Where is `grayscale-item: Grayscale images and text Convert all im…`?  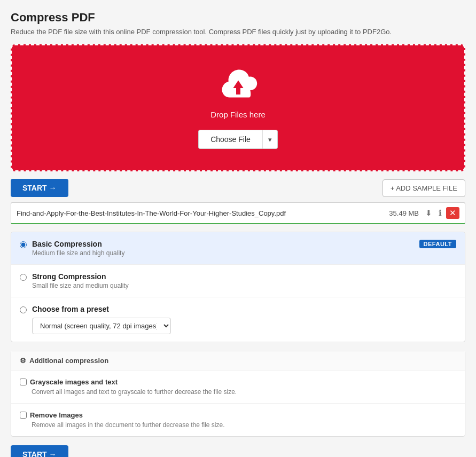 grayscale-item: Grayscale images and text Convert all im… is located at coordinates (238, 387).